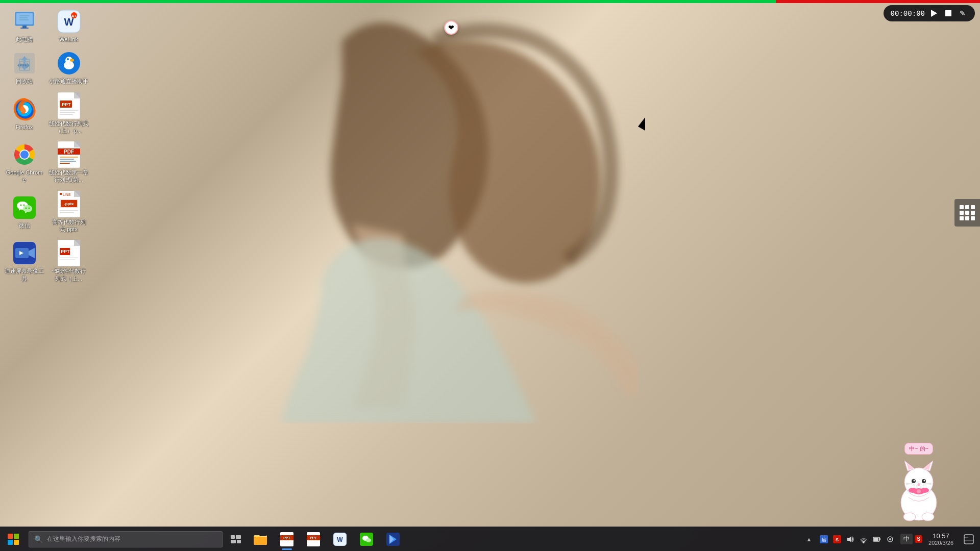 This screenshot has height=551, width=980. I want to click on taskbar-welink: W, so click(340, 539).